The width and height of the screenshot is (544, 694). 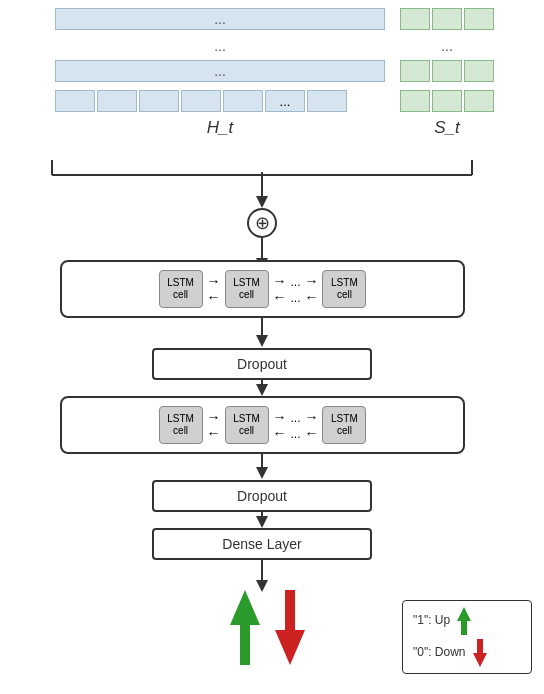 What do you see at coordinates (181, 425) in the screenshot?
I see `lstm-cell-2-1: LSTMcell` at bounding box center [181, 425].